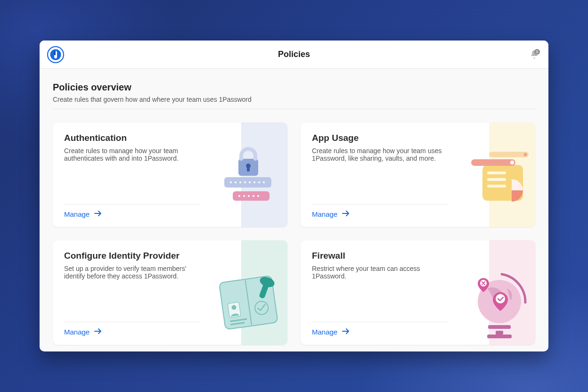 The width and height of the screenshot is (588, 392). Describe the element at coordinates (294, 55) in the screenshot. I see `top-bar: Policies 0` at that location.